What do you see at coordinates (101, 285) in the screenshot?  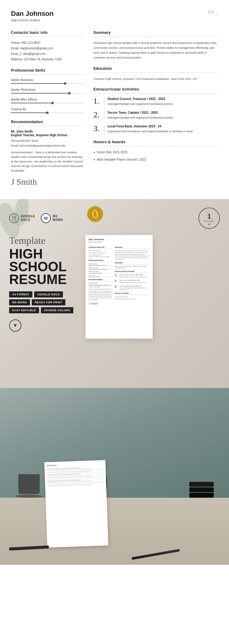 I see `mini-rec-role: English Teacher, Anytown High School` at bounding box center [101, 285].